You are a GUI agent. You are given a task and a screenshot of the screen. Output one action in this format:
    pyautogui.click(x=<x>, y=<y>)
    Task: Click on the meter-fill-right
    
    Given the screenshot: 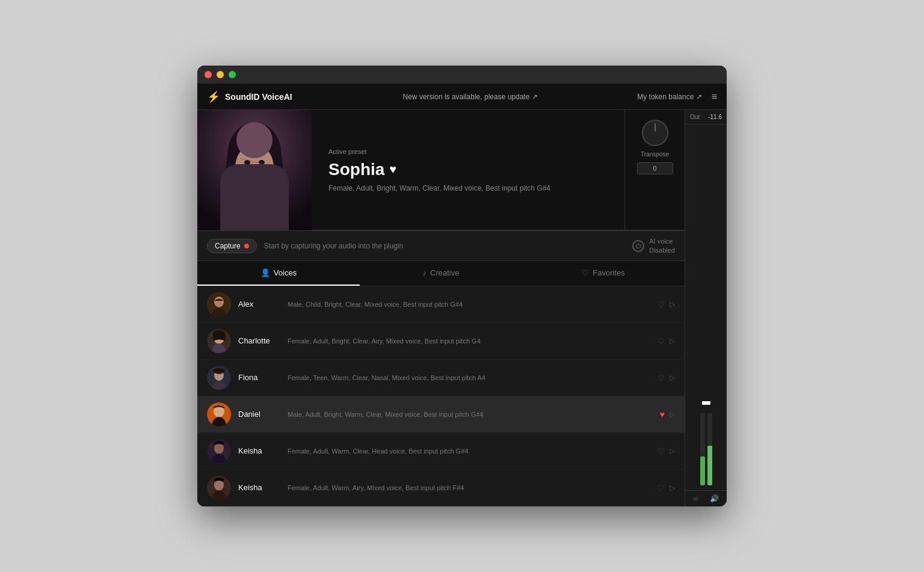 What is the action you would take?
    pyautogui.click(x=710, y=466)
    